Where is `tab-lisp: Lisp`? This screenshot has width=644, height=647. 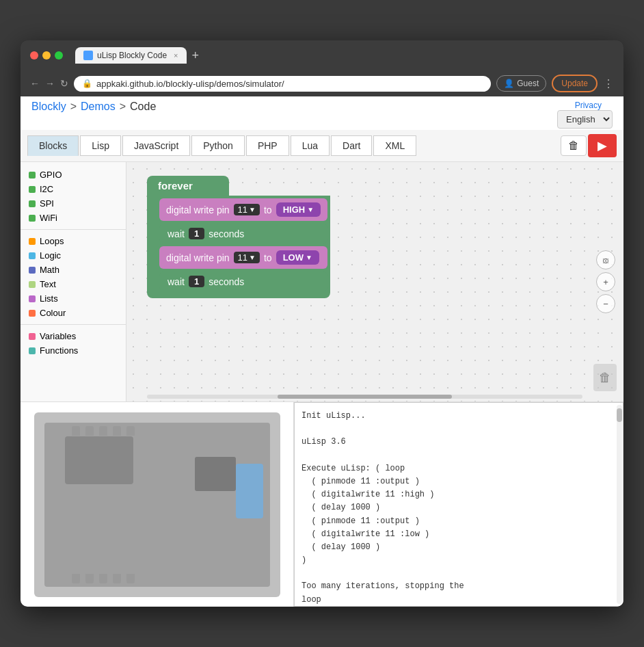
tab-lisp: Lisp is located at coordinates (100, 146).